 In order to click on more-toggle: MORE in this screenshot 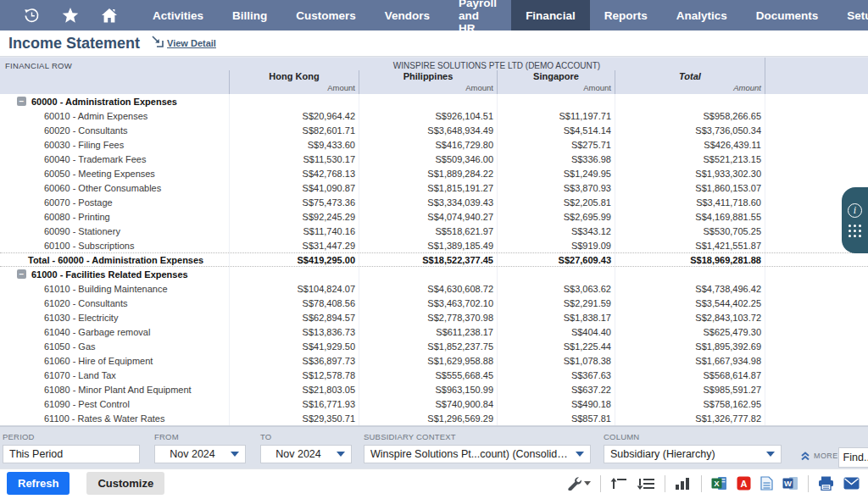, I will do `click(819, 456)`.